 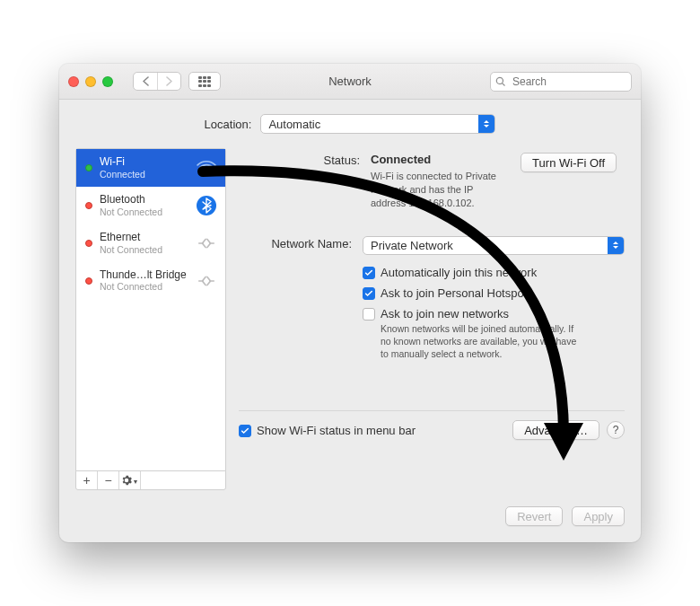 I want to click on sidebar-item-thunderbolt-bridge: Thunde…lt Bridge Not Connected, so click(x=151, y=281).